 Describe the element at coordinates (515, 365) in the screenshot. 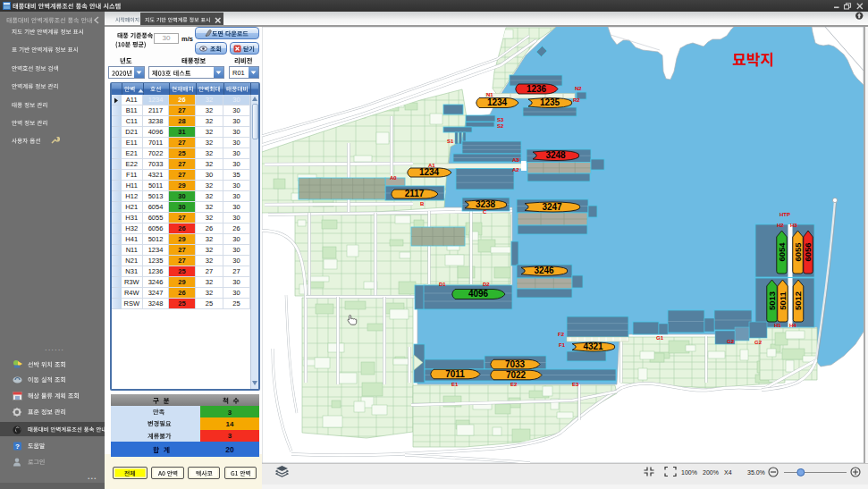

I see `svg-text: 7033` at that location.